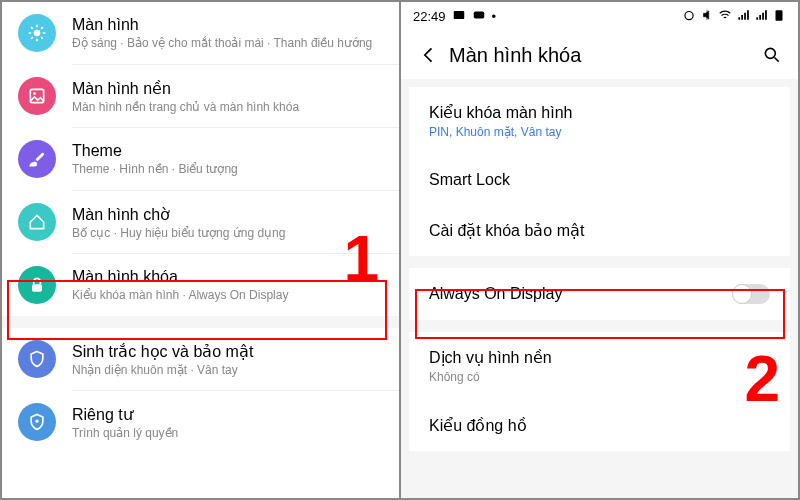  Describe the element at coordinates (600, 180) in the screenshot. I see `row-title: Smart Lock` at that location.